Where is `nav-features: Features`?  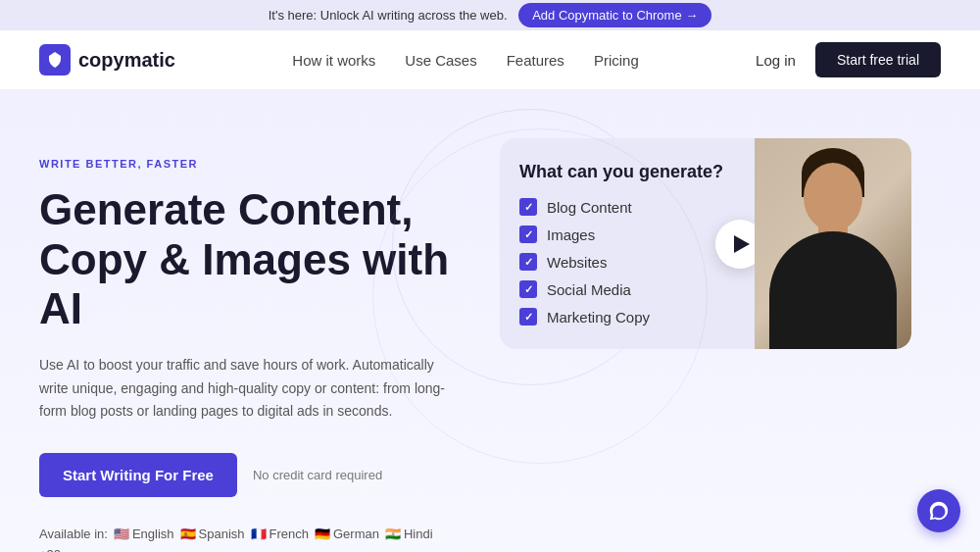
nav-features: Features is located at coordinates (535, 61).